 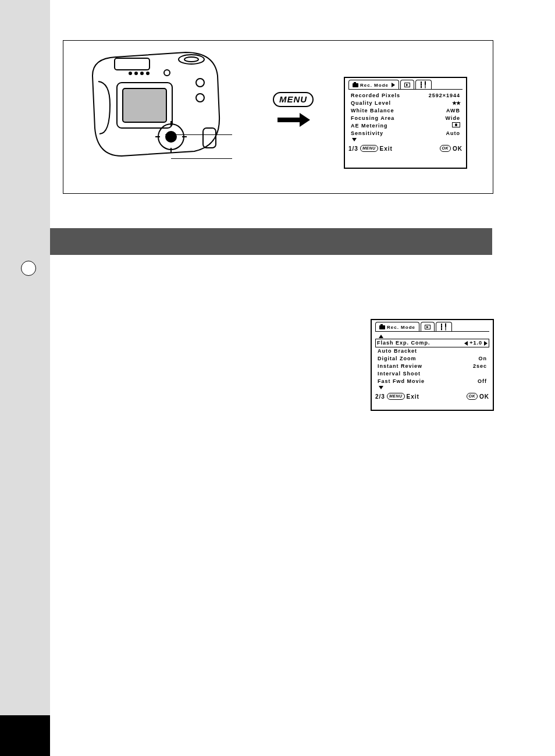 What do you see at coordinates (432, 397) in the screenshot?
I see `menu-footer: 2/3 MENU Exit OK OK` at bounding box center [432, 397].